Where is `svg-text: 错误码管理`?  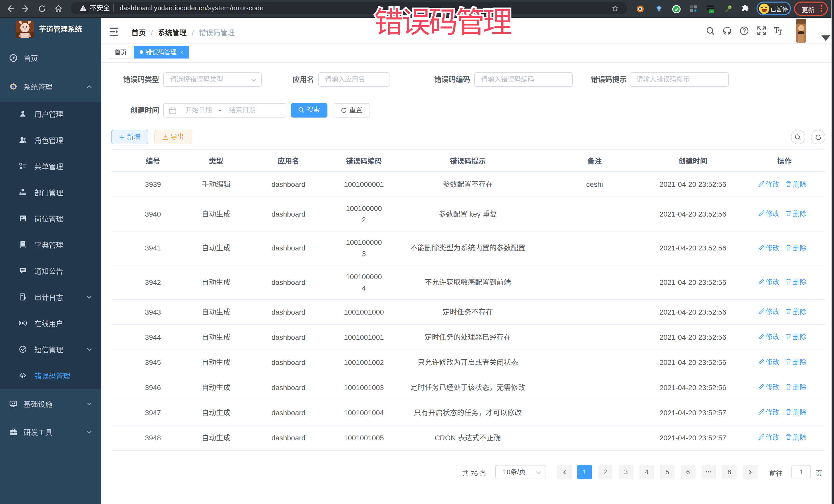
svg-text: 错误码管理 is located at coordinates (443, 20).